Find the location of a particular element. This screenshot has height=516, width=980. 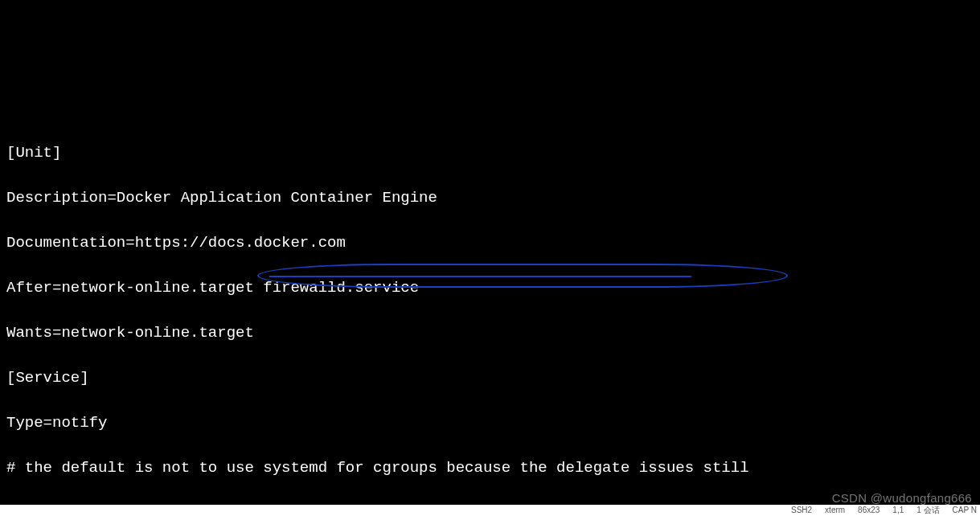

status-cap: CAP N is located at coordinates (965, 510).